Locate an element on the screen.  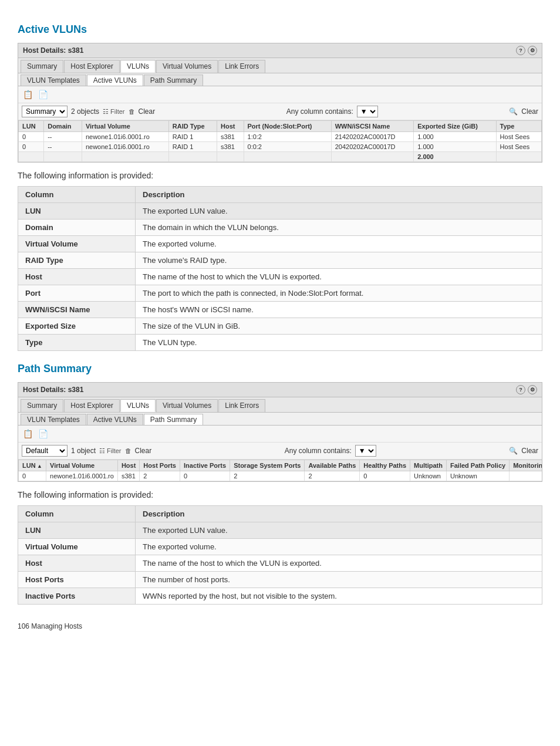
col-wwn: WWN/iSCSI Name is located at coordinates (372, 127).